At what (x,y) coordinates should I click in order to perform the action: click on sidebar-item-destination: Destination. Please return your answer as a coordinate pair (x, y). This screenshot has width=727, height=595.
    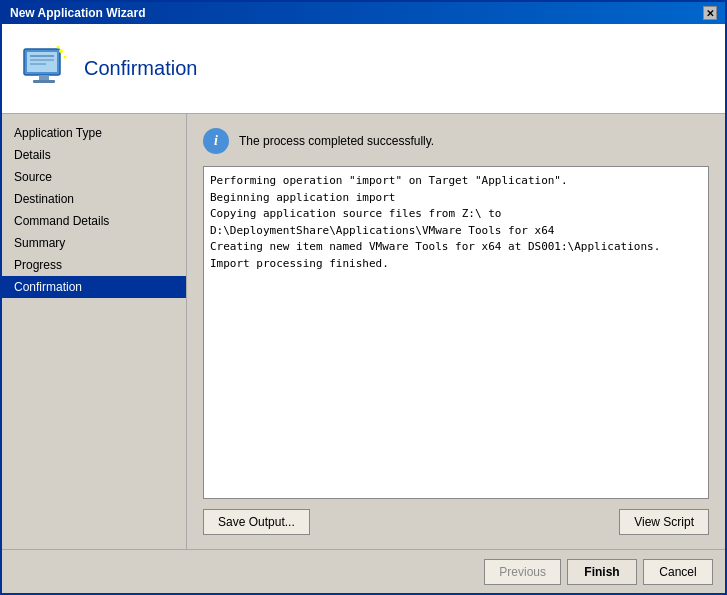
    Looking at the image, I should click on (94, 199).